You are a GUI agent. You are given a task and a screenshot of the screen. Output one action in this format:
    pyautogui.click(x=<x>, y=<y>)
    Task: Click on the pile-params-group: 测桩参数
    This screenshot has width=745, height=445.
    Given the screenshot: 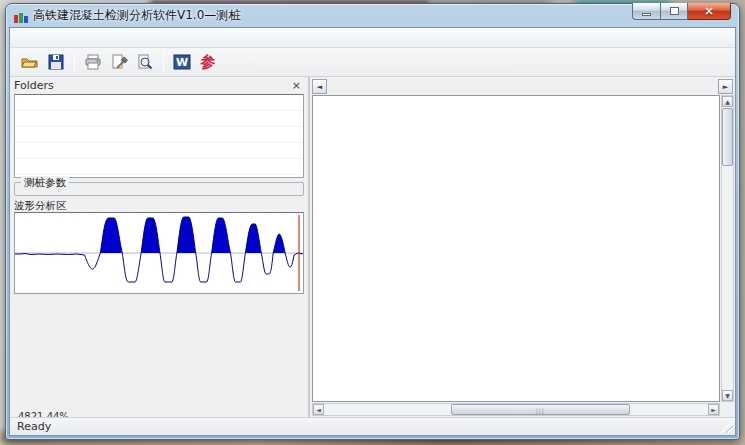 What is the action you would take?
    pyautogui.click(x=159, y=189)
    